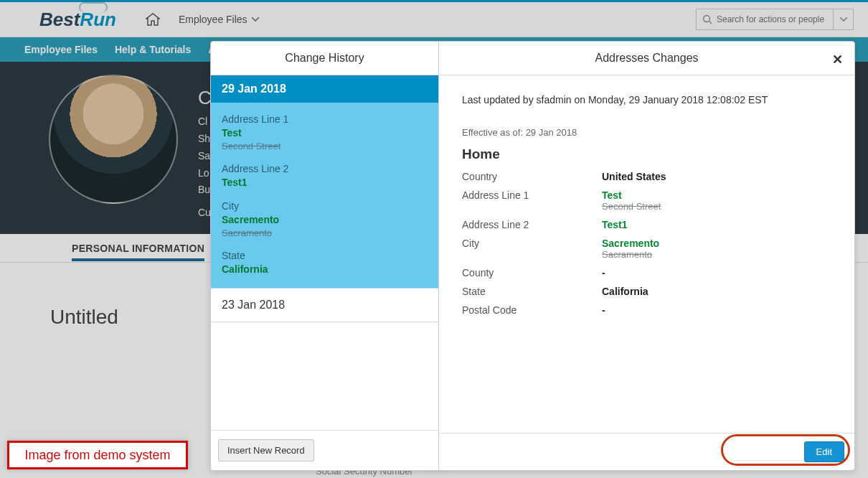 The width and height of the screenshot is (868, 478). I want to click on address-type-heading: Home, so click(647, 154).